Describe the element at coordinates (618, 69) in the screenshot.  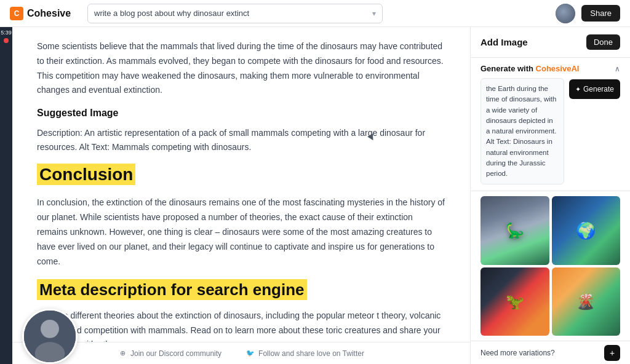
I see `chevron-up-icon: ∧` at that location.